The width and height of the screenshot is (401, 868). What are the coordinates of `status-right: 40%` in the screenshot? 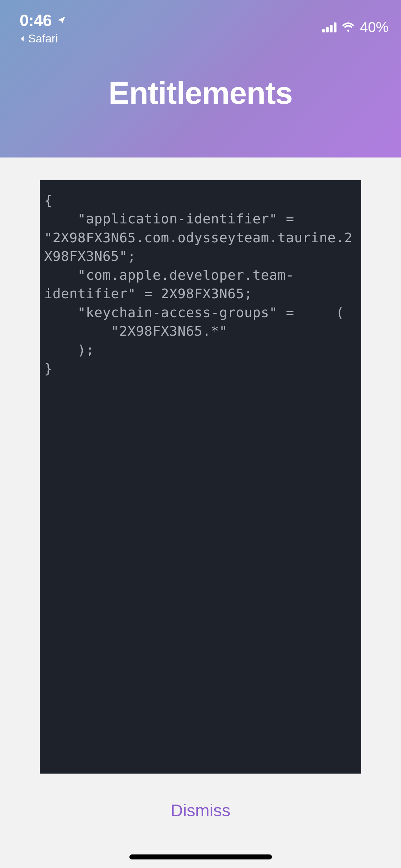 It's located at (355, 27).